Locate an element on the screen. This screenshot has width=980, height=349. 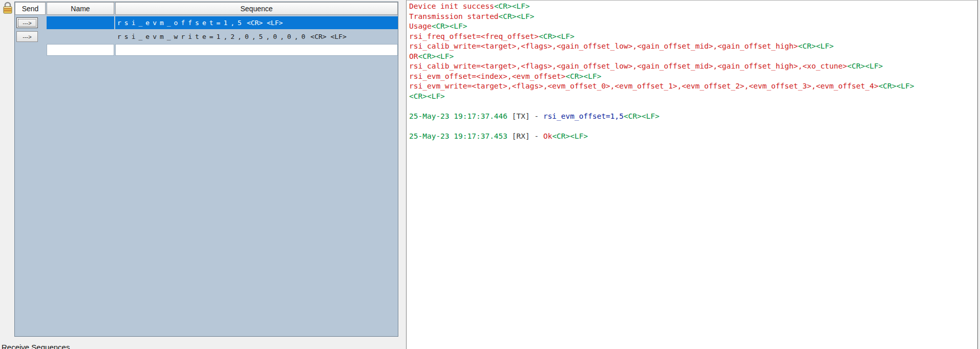
lock-icon is located at coordinates (8, 8).